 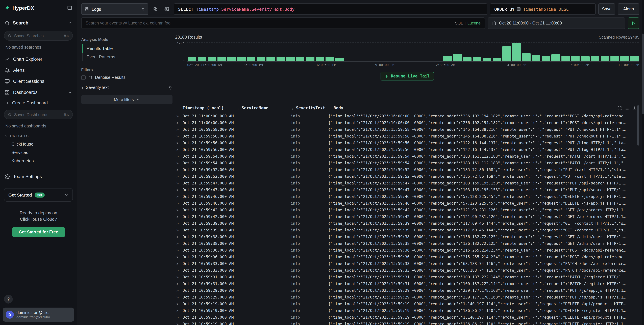 What do you see at coordinates (269, 23) in the screenshot?
I see `event-search-input` at bounding box center [269, 23].